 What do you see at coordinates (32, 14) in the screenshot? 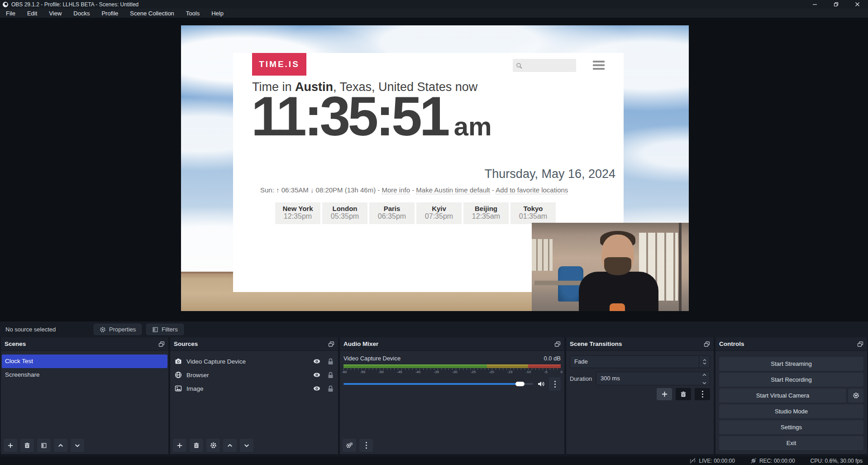
I see `menu-edit: Edit` at bounding box center [32, 14].